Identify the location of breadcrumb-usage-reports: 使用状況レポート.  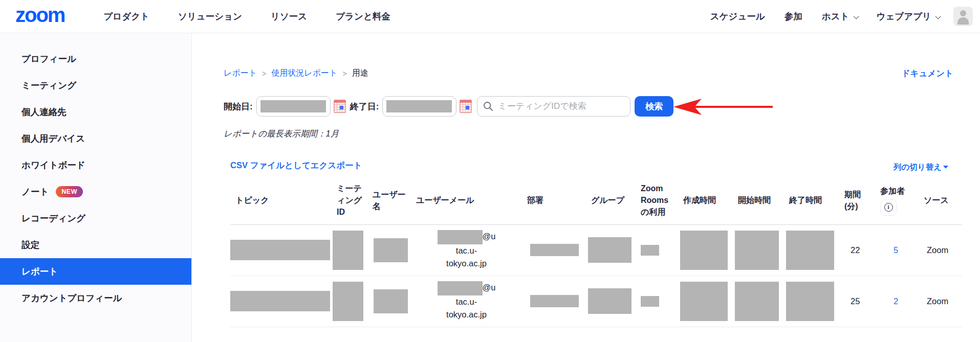
(304, 74).